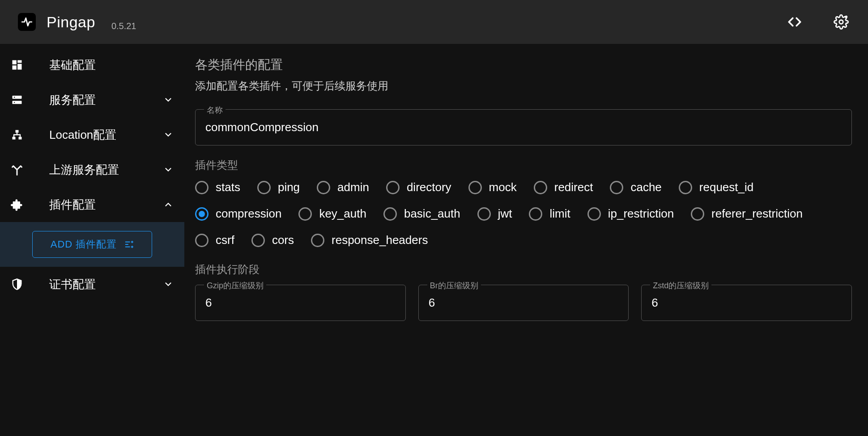  Describe the element at coordinates (370, 240) in the screenshot. I see `plugin-type-radio-response_headers: response_headers` at that location.